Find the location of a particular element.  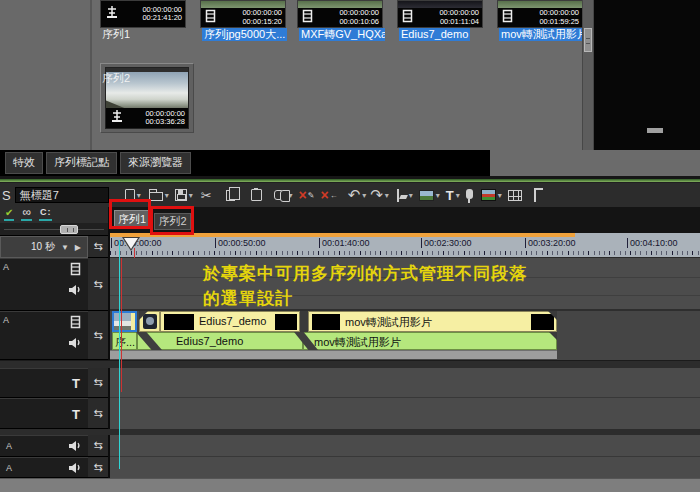

bin-clip-sequence1: 00:00:00:00 00:21:41:20 序列1 is located at coordinates (145, 14).